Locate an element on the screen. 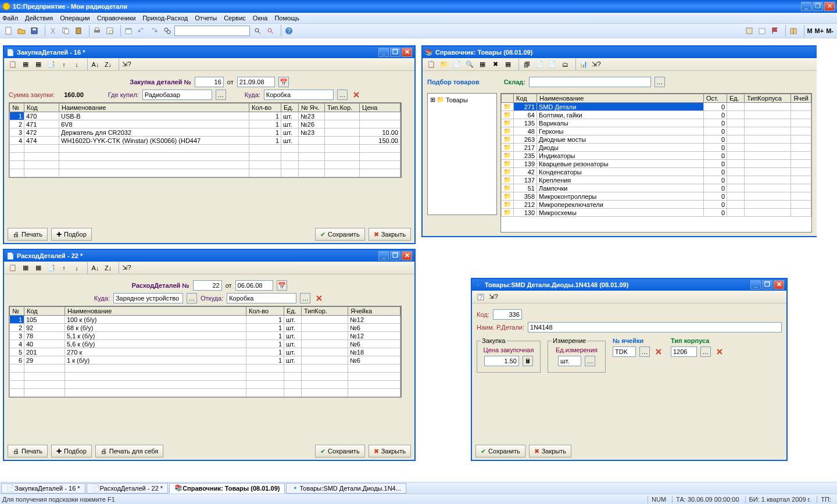 The height and width of the screenshot is (504, 837). item-tb-help2-icon: ⇲? is located at coordinates (493, 297).